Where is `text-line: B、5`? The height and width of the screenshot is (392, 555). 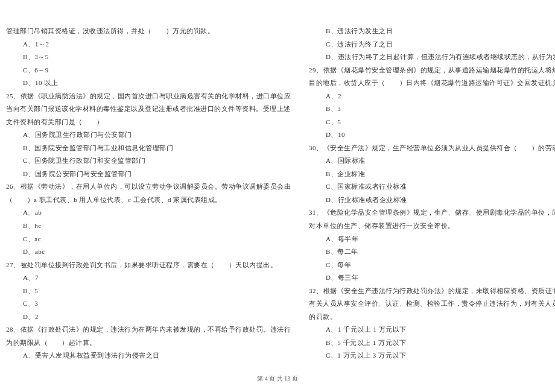 text-line: B、5 is located at coordinates (148, 291).